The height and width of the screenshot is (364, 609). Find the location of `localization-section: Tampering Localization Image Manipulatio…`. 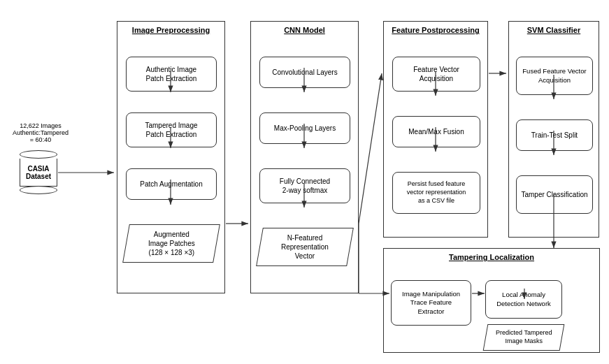

localization-section: Tampering Localization Image Manipulatio… is located at coordinates (492, 300).